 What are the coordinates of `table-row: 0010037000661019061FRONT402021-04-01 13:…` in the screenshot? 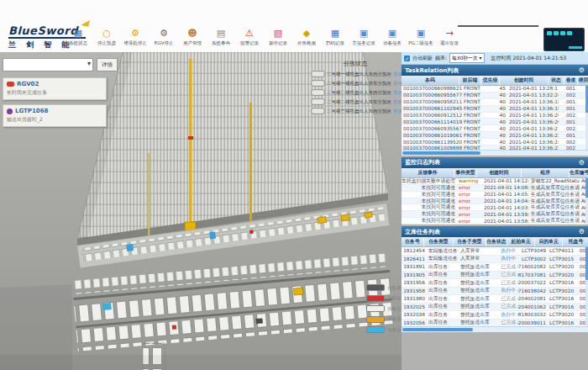 It's located at (495, 135).